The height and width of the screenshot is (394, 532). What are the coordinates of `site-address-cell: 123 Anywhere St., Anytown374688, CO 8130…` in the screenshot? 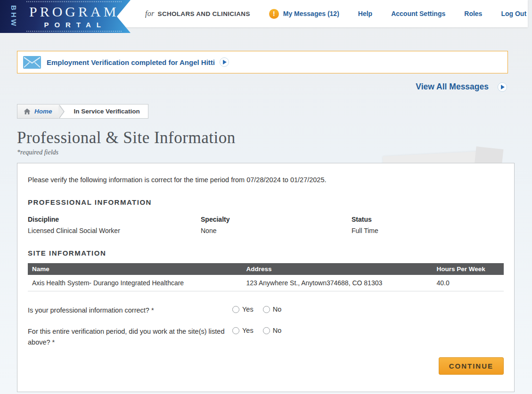 It's located at (337, 283).